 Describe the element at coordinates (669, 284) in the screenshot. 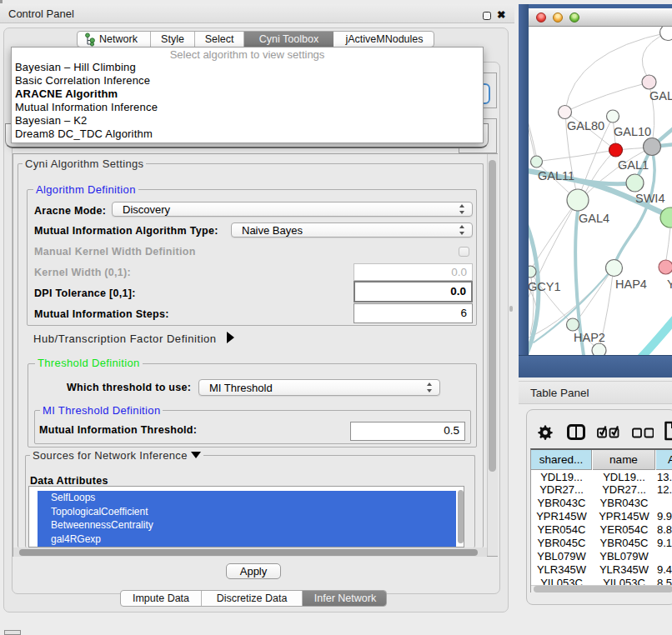

I see `svg-text: Y` at that location.